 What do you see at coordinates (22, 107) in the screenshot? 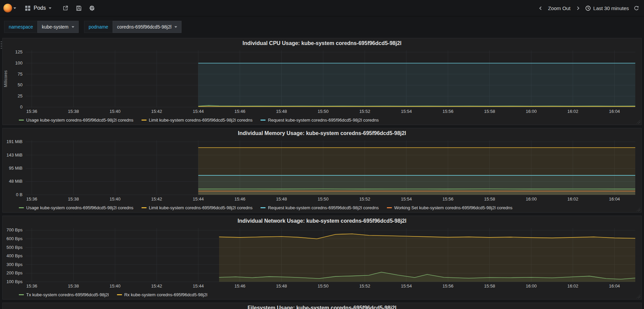
I see `svg-text: 0` at bounding box center [22, 107].